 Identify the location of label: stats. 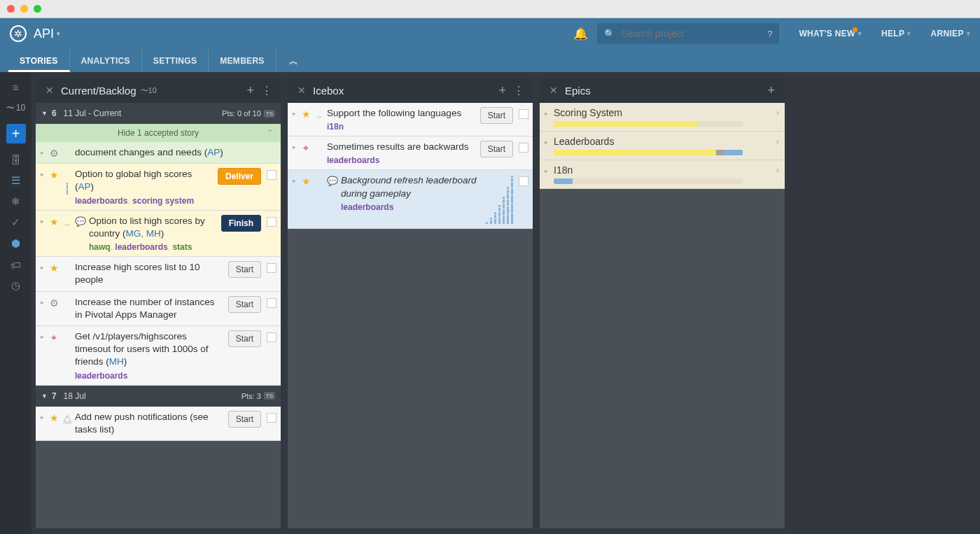
(182, 247).